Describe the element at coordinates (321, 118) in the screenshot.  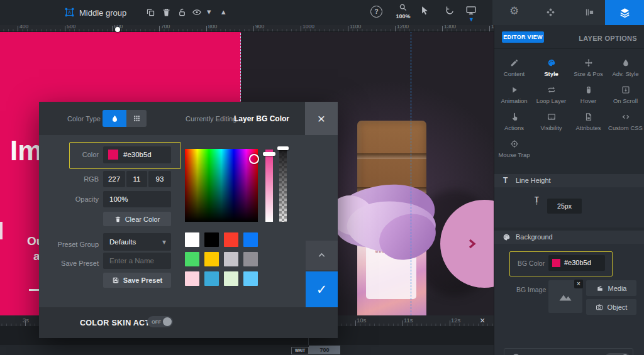
I see `close-dialog-button: ×` at that location.